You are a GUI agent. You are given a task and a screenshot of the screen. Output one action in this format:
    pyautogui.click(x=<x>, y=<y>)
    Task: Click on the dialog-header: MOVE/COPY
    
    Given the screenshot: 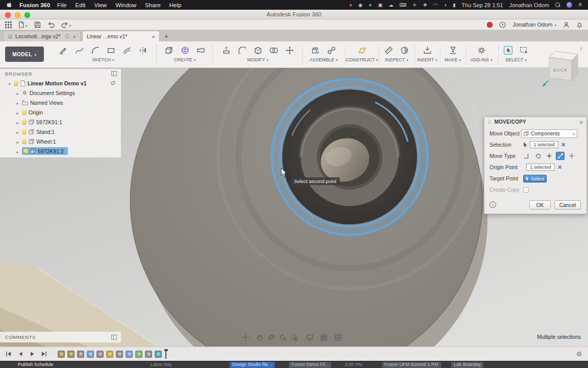 What is the action you would take?
    pyautogui.click(x=535, y=122)
    